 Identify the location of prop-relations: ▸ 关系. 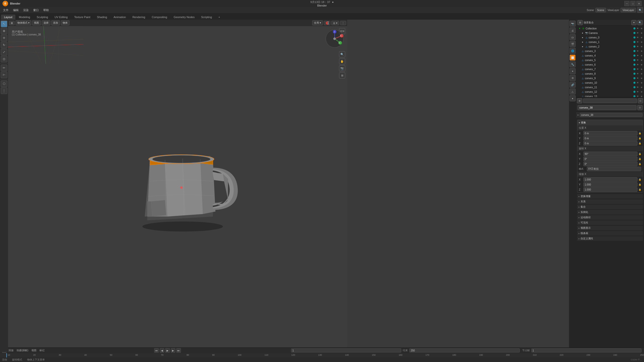
(610, 202).